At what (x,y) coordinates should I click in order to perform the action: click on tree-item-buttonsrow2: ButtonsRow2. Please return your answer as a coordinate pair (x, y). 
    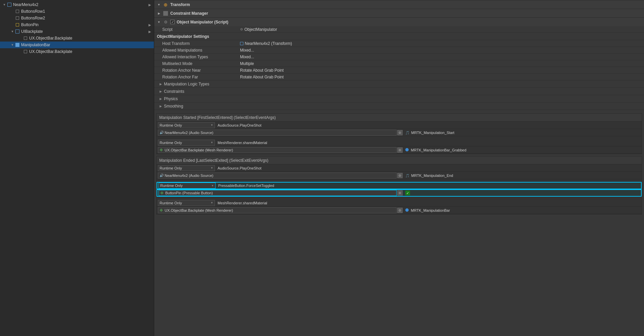
    Looking at the image, I should click on (77, 18).